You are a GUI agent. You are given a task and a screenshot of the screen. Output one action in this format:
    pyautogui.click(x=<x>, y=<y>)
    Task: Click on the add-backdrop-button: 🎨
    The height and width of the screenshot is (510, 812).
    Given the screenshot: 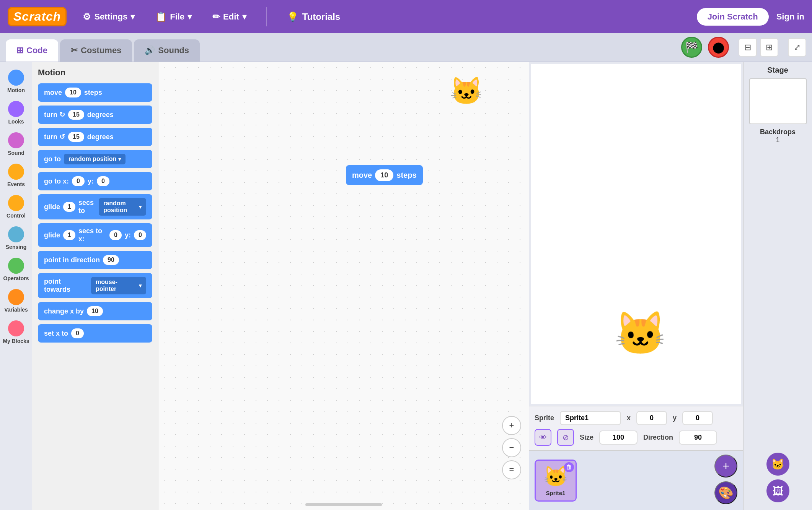 What is the action you would take?
    pyautogui.click(x=726, y=493)
    